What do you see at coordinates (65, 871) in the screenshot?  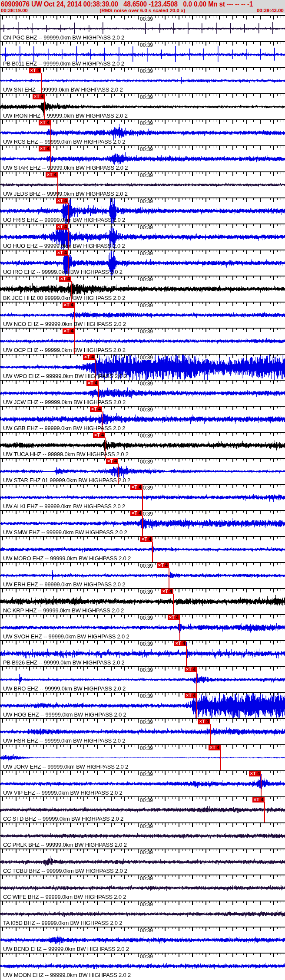 I see `station-label: CC TCBU BHZ -- 99999.0km BW HIGHPASS 2.0…` at bounding box center [65, 871].